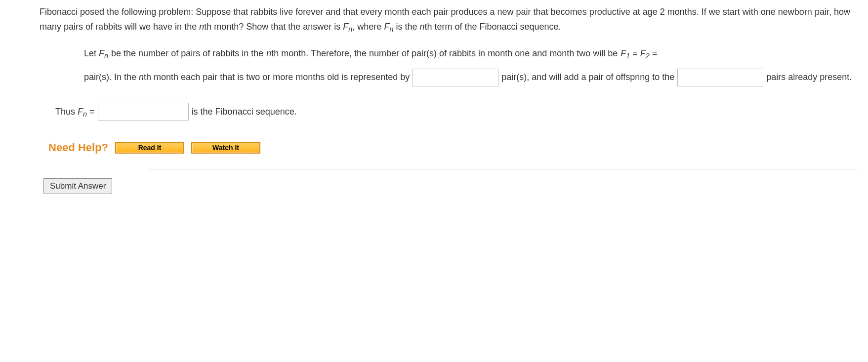 The height and width of the screenshot is (362, 868). Describe the element at coordinates (78, 148) in the screenshot. I see `need-help-label: Need Help?` at that location.